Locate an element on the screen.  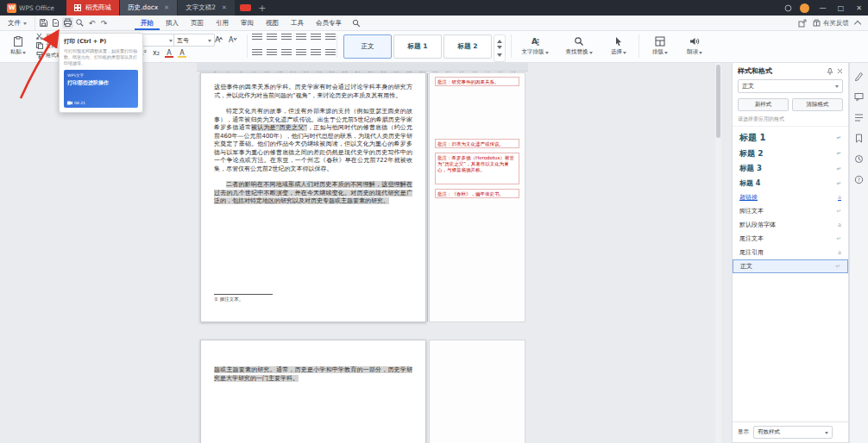
style-item-heading1: 标题 1↵ is located at coordinates (790, 138).